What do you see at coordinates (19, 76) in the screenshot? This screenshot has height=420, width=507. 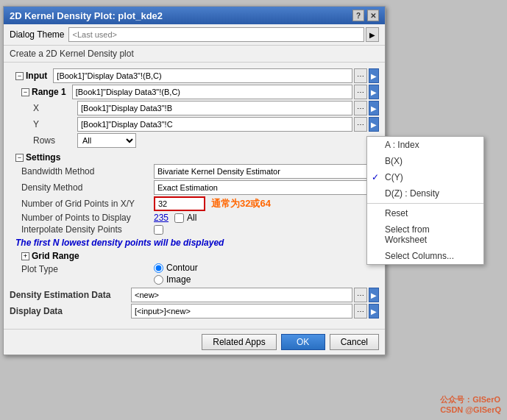 I see `input-toggle: −` at bounding box center [19, 76].